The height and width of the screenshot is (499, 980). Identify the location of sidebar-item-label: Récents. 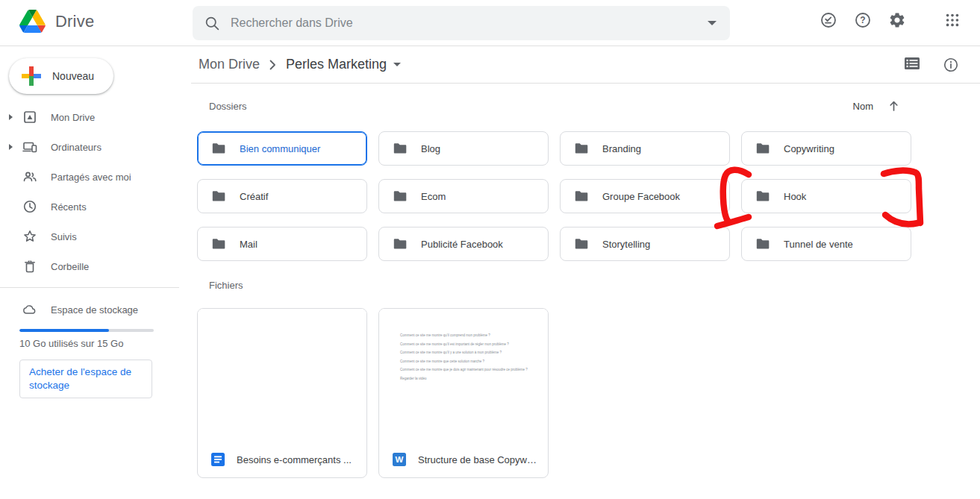
(69, 207).